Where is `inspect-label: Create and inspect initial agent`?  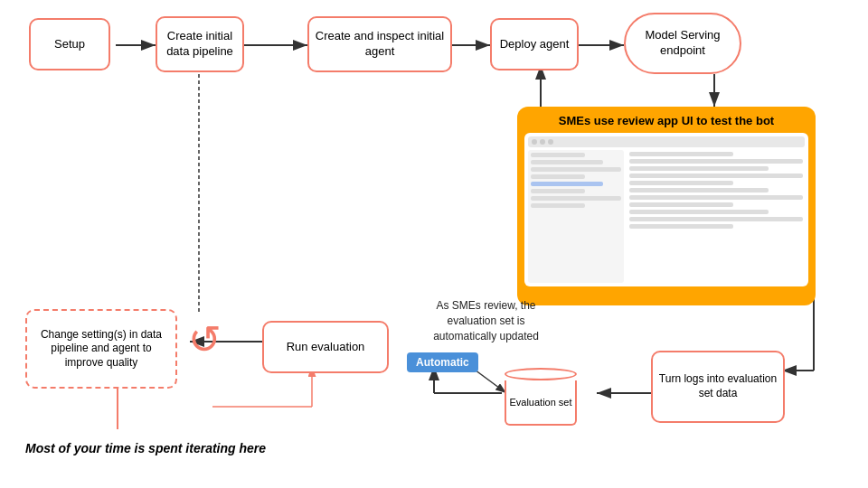
inspect-label: Create and inspect initial agent is located at coordinates (380, 44).